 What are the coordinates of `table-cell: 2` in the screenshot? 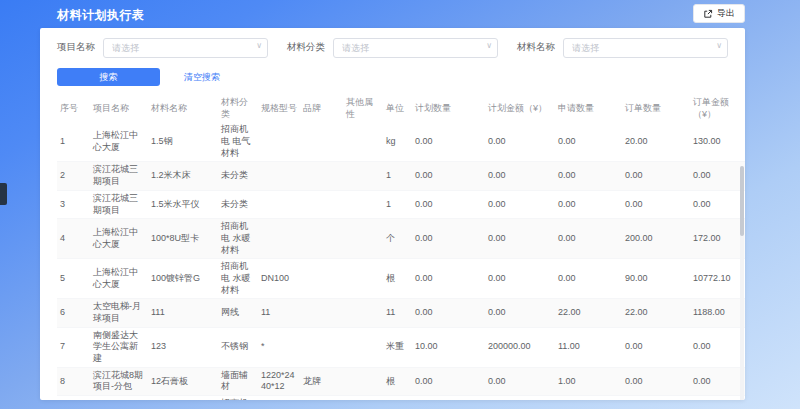 It's located at (74, 176).